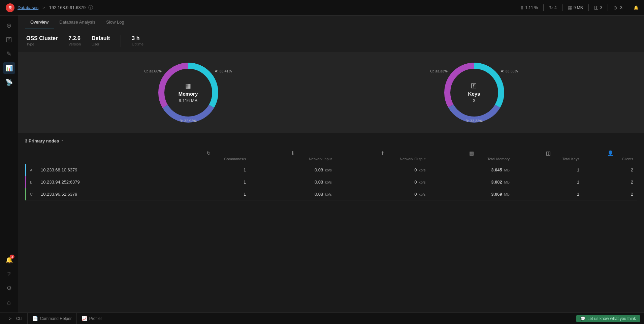 This screenshot has height=324, width=644. What do you see at coordinates (598, 8) in the screenshot?
I see `keys-topbar-stat: ⚿ 3` at bounding box center [598, 8].